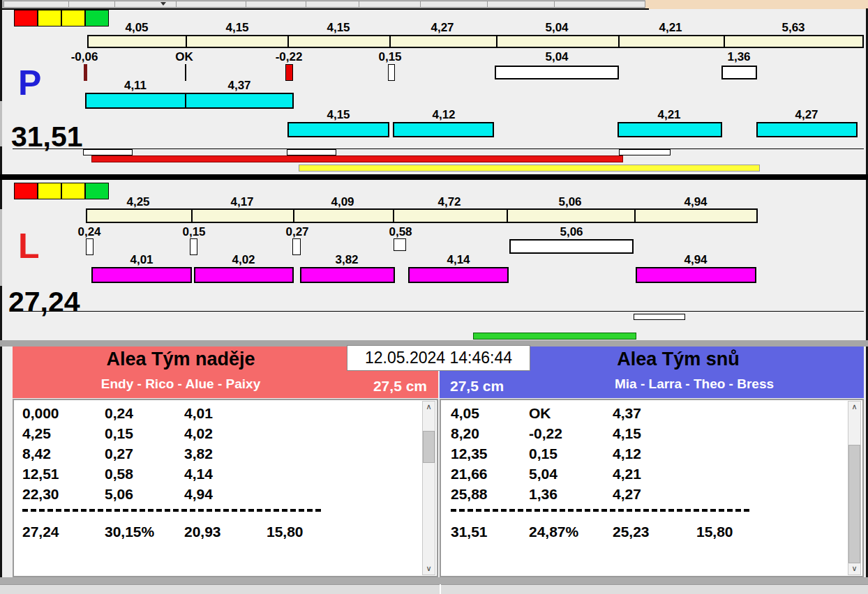  I want to click on team-left-results-table: 0,000 0,24 4,01 4,25 0,15 4,02 8,42 0,27…, so click(225, 488).